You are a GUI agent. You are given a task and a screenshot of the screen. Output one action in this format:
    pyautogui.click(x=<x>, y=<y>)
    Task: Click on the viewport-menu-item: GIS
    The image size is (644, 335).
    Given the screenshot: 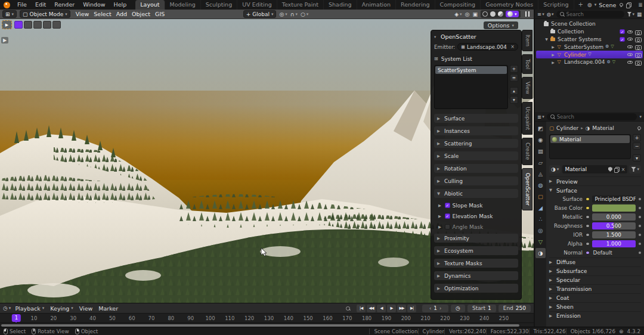 What is the action you would take?
    pyautogui.click(x=160, y=14)
    